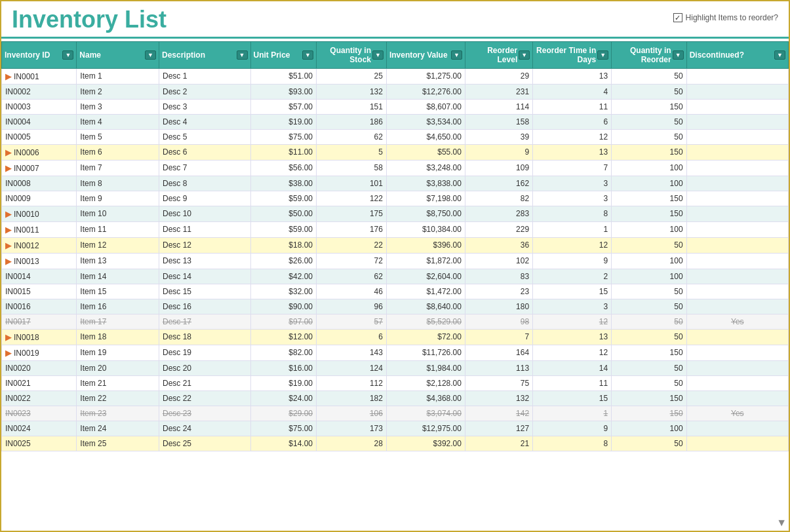 The height and width of the screenshot is (532, 790). I want to click on cell-desc: Desc 24, so click(205, 428).